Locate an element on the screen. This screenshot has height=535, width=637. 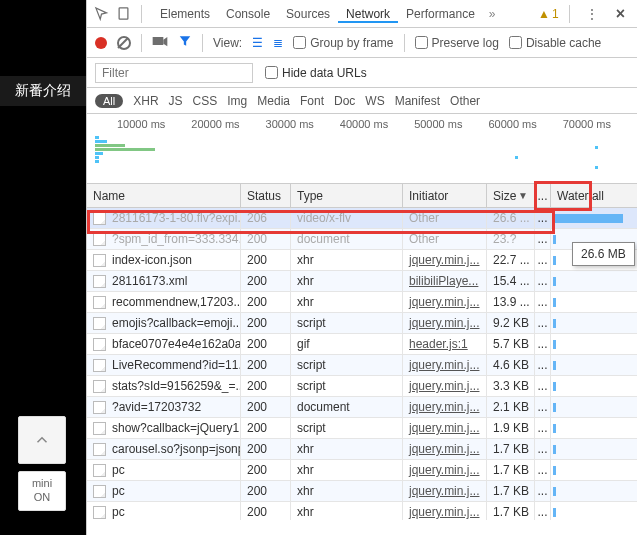
cell-size: 23.? is located at coordinates (511, 239).